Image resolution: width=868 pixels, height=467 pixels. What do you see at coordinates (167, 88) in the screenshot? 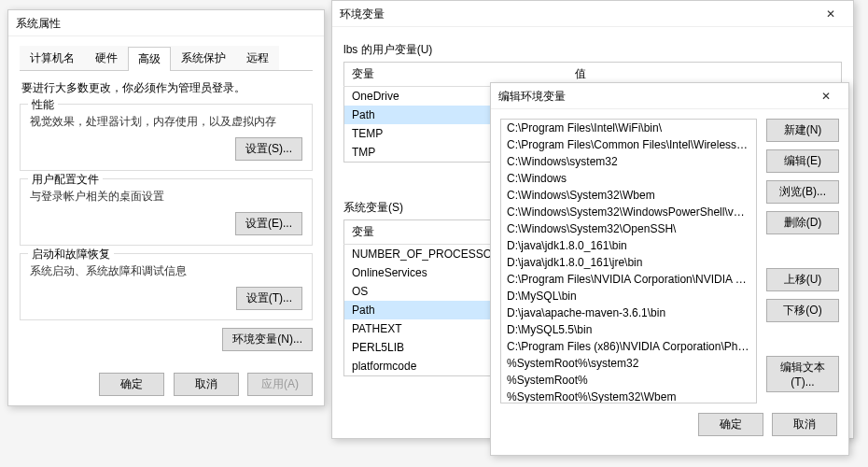
I see `admin-notice: 要进行大多数更改，你必须作为管理员登录。` at bounding box center [167, 88].